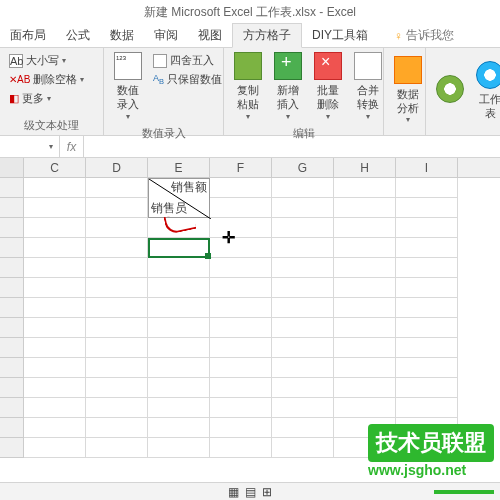 The height and width of the screenshot is (500, 500). Describe the element at coordinates (188, 80) in the screenshot. I see `keepnum-button: AB只保留数值` at that location.